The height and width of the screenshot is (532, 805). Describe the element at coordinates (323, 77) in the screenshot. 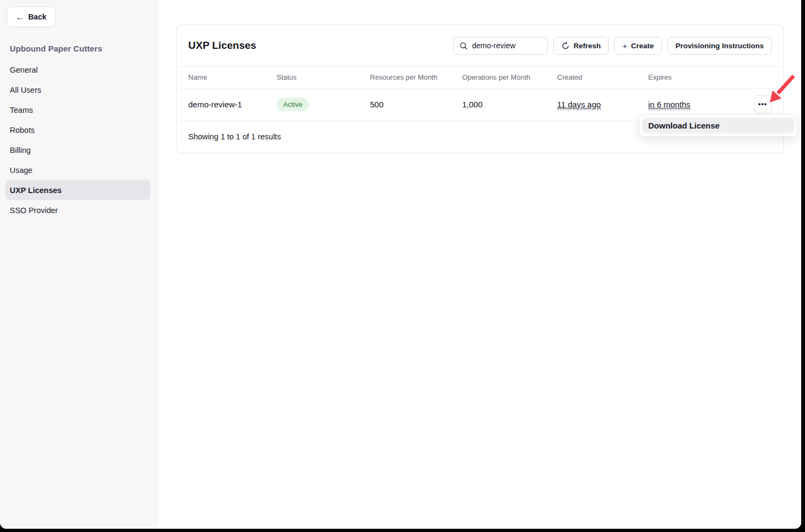

I see `column-header-status: Status` at that location.